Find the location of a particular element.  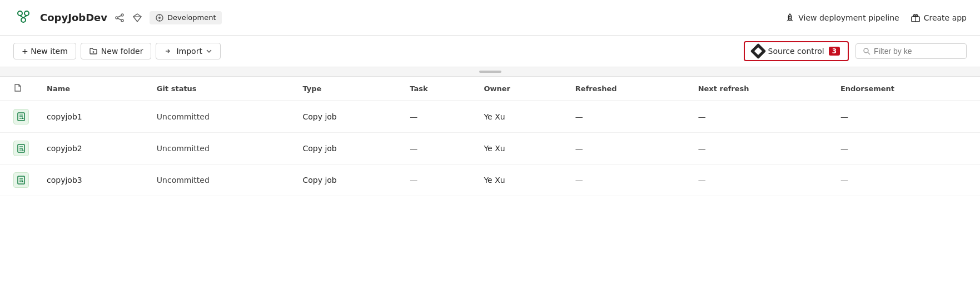

app-header: CopyJobDev De is located at coordinates (490, 18).